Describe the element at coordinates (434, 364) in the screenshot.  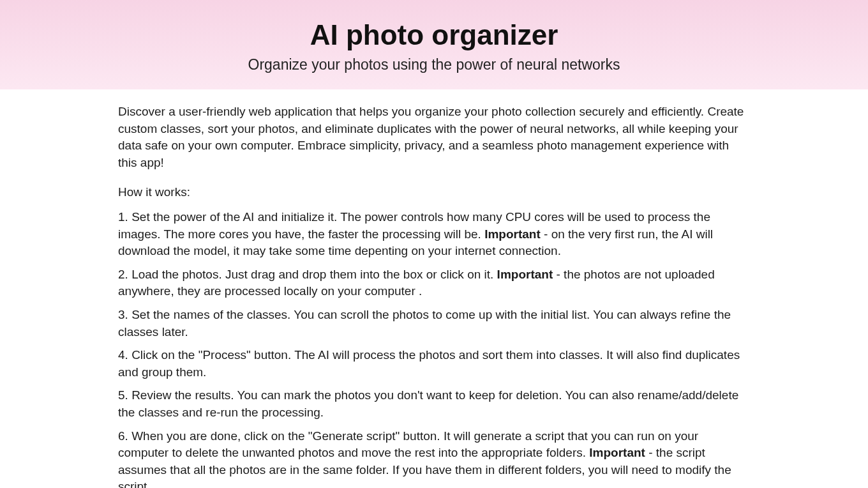
I see `step-item: Click on the "Process" button. The AI wi…` at that location.